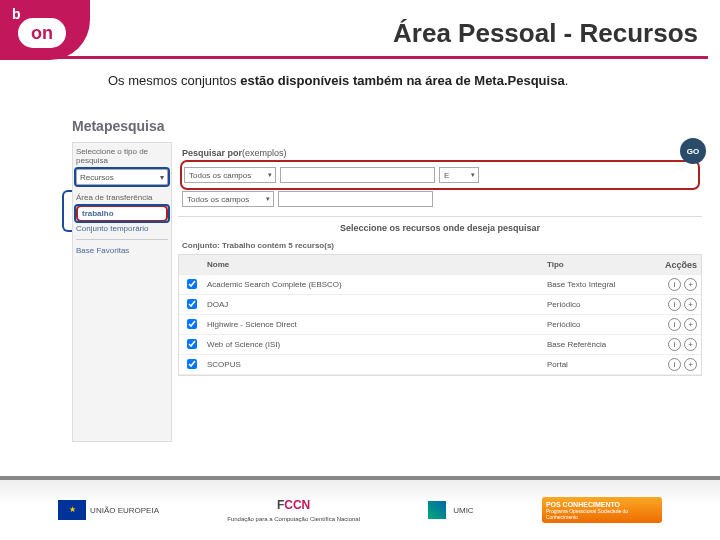 The height and width of the screenshot is (540, 720). What do you see at coordinates (72, 510) in the screenshot?
I see `eu-flag-icon` at bounding box center [72, 510].